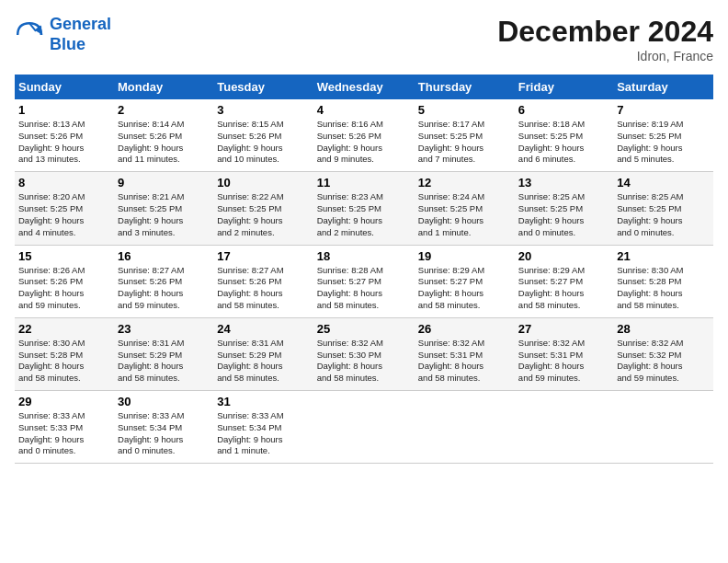 This screenshot has height=563, width=728. I want to click on calendar-header: SundayMondayTuesdayWednesdayThursdayFrid…, so click(364, 86).